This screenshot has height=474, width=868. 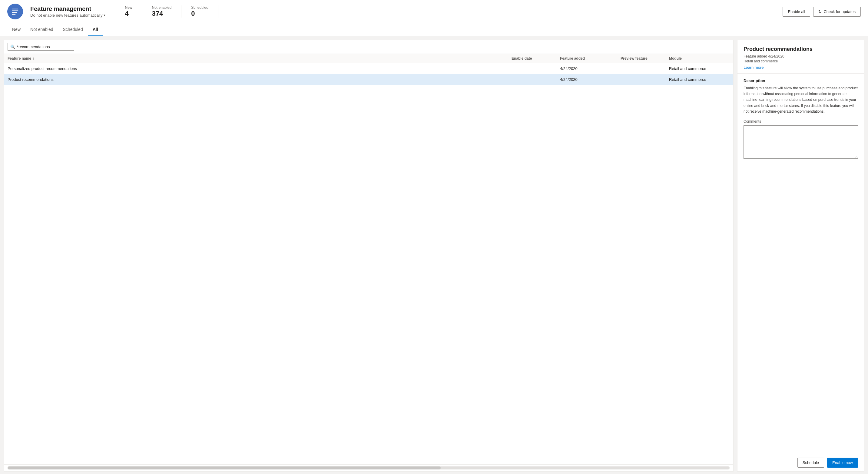 What do you see at coordinates (15, 11) in the screenshot?
I see `app-logo` at bounding box center [15, 11].